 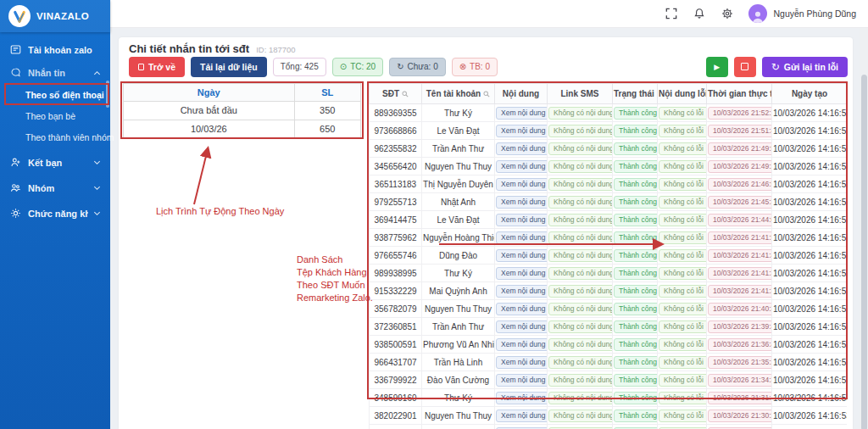 What do you see at coordinates (739, 94) in the screenshot?
I see `col-thoi-gian-thuc-thi: Thời gian thực thi` at bounding box center [739, 94].